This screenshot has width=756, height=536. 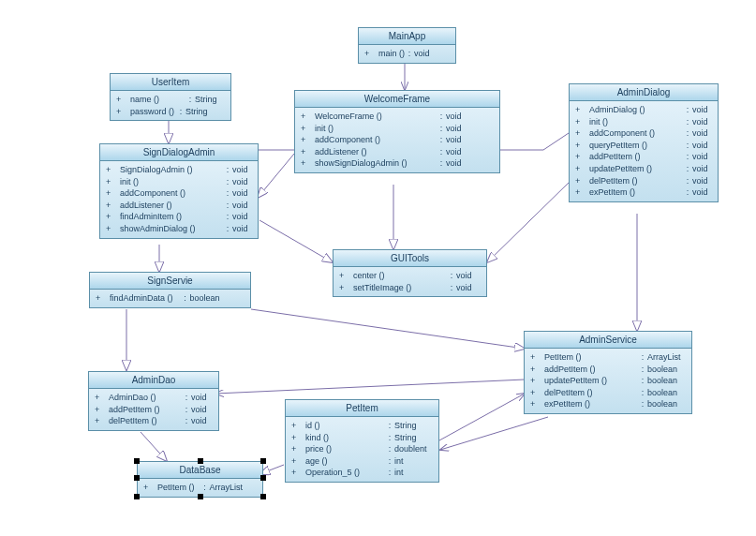 What do you see at coordinates (362, 409) in the screenshot?
I see `class-title: PetItem` at bounding box center [362, 409].